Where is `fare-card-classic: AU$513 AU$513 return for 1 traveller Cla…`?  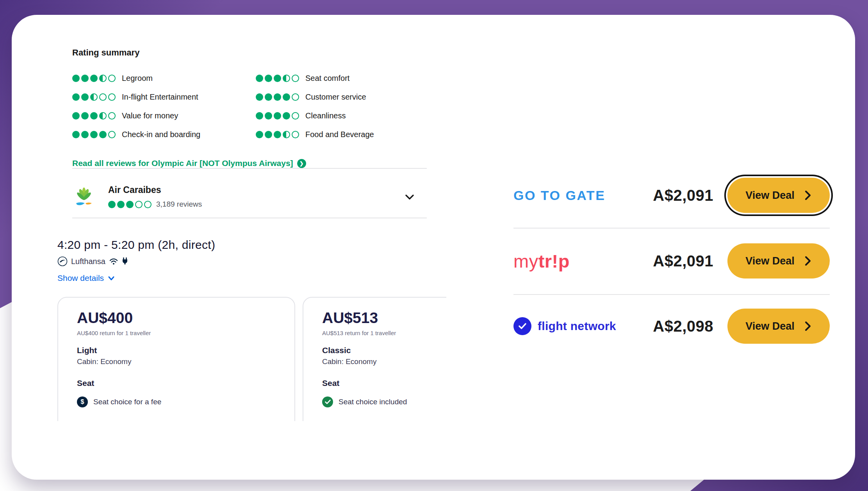
fare-card-classic: AU$513 AU$513 return for 1 traveller Cla… is located at coordinates (374, 359).